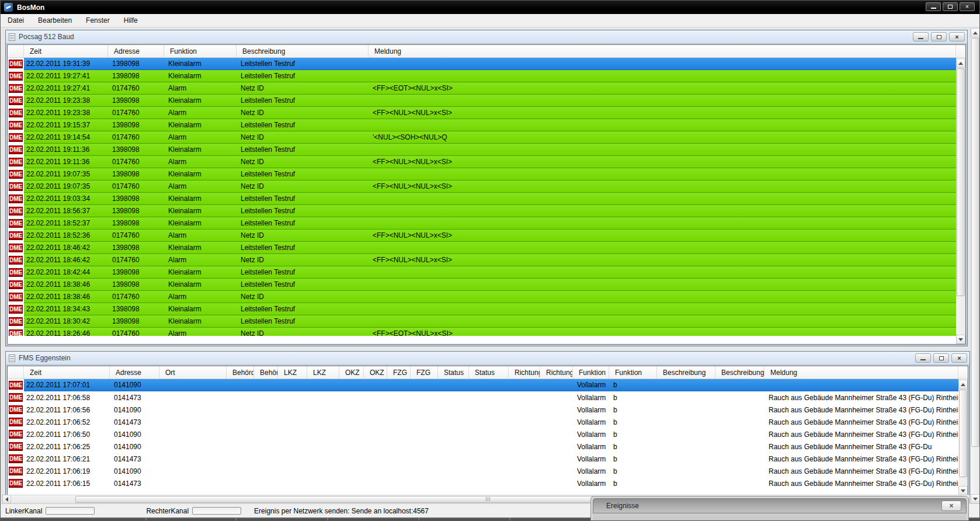 The image size is (980, 521). I want to click on menu-item-bearbeiten: Bearbeiten, so click(55, 20).